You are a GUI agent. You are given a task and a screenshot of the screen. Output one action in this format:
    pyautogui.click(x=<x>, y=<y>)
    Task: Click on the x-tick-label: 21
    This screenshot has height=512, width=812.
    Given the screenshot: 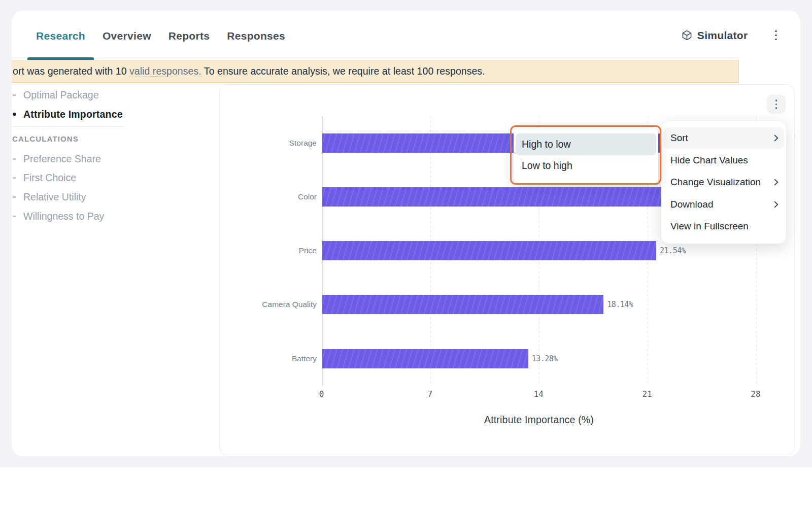 What is the action you would take?
    pyautogui.click(x=647, y=394)
    